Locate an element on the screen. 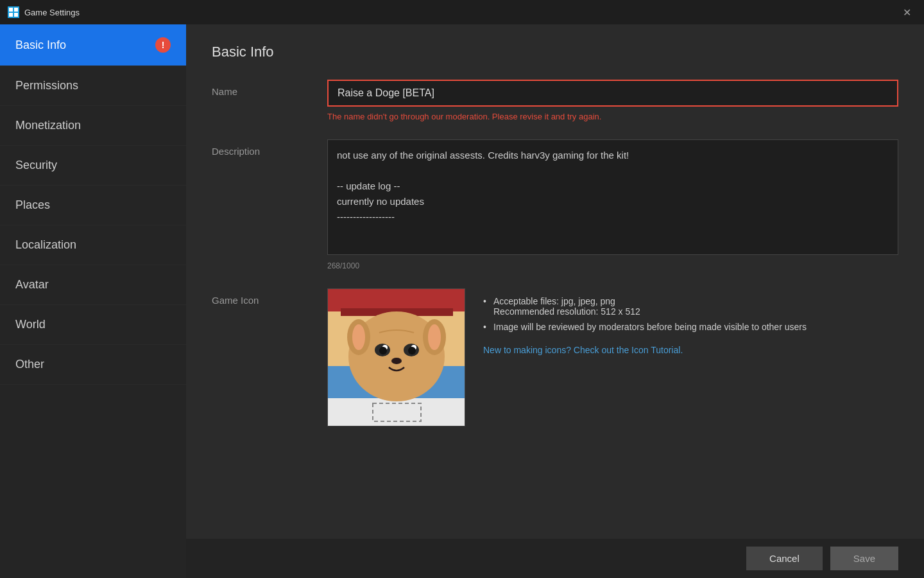 The image size is (924, 578). name-control-area: The name didn't go through our moderatio… is located at coordinates (613, 100).